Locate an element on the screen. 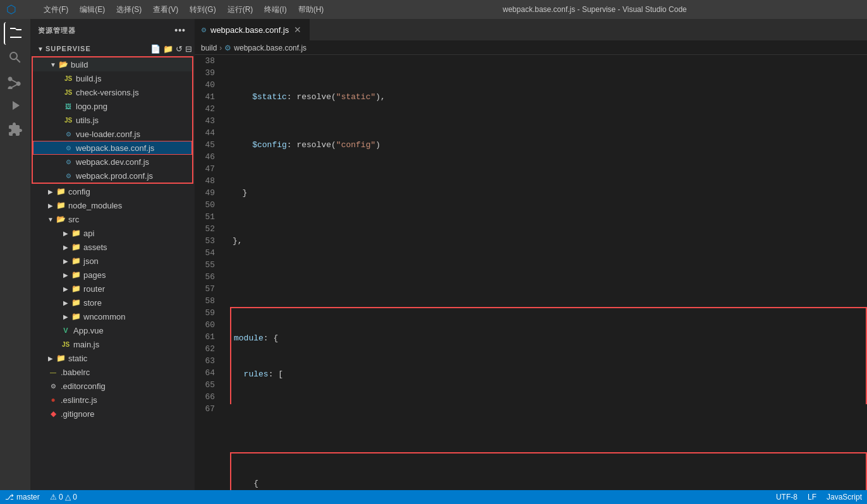  tree-root-label: SUPERVISE is located at coordinates (68, 49).